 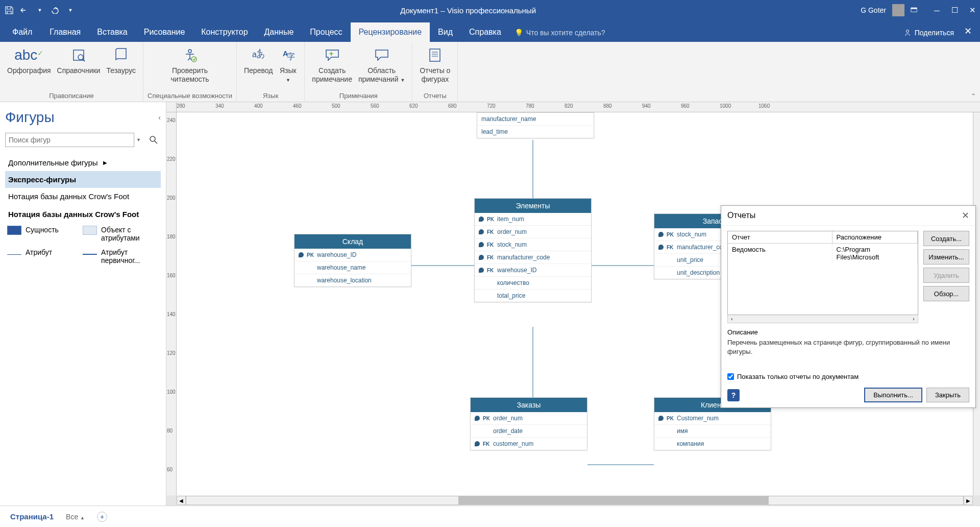 What do you see at coordinates (40, 10) in the screenshot?
I see `undo-dropdown-icon: ▼` at bounding box center [40, 10].